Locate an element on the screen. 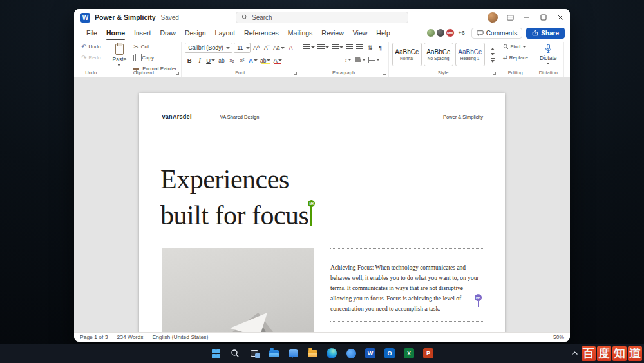 Image resolution: width=644 pixels, height=363 pixels. tab-design: Design is located at coordinates (196, 33).